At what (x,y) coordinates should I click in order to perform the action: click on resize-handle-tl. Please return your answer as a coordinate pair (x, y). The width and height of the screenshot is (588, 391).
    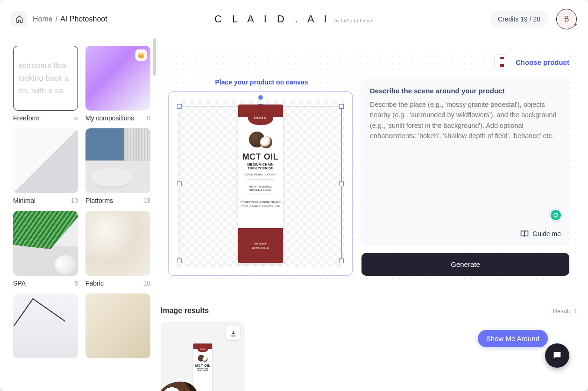
    Looking at the image, I should click on (179, 106).